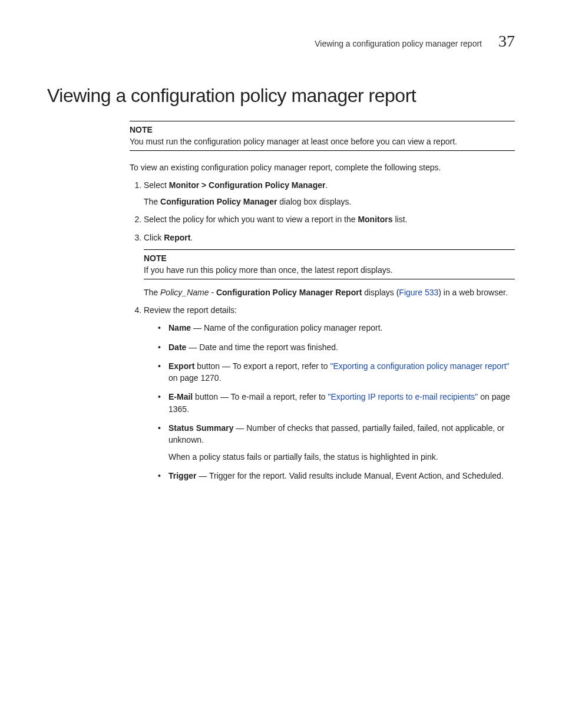 Image resolution: width=562 pixels, height=728 pixels. Describe the element at coordinates (338, 373) in the screenshot. I see `bullet-export: Export button — To export a report, refe…` at that location.